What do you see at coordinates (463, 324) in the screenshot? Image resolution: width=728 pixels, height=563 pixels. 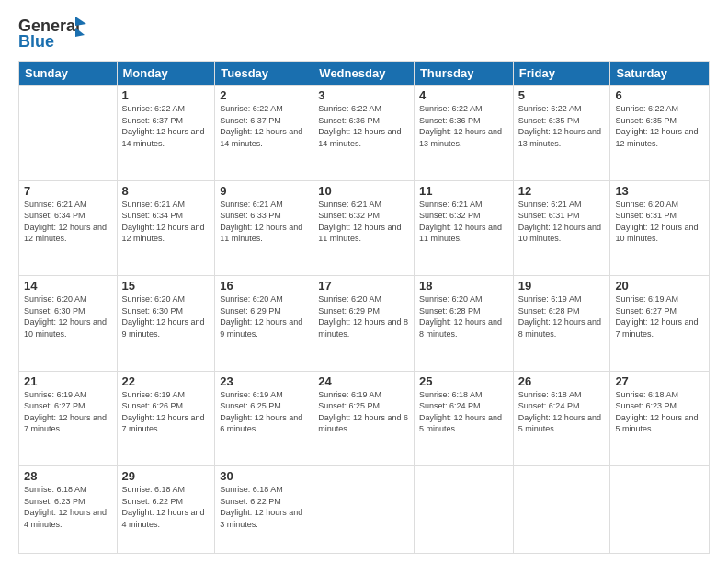 I see `table-row: 18Sunrise: 6:20 AMSunset: 6:28 PMDayligh…` at bounding box center [463, 324].